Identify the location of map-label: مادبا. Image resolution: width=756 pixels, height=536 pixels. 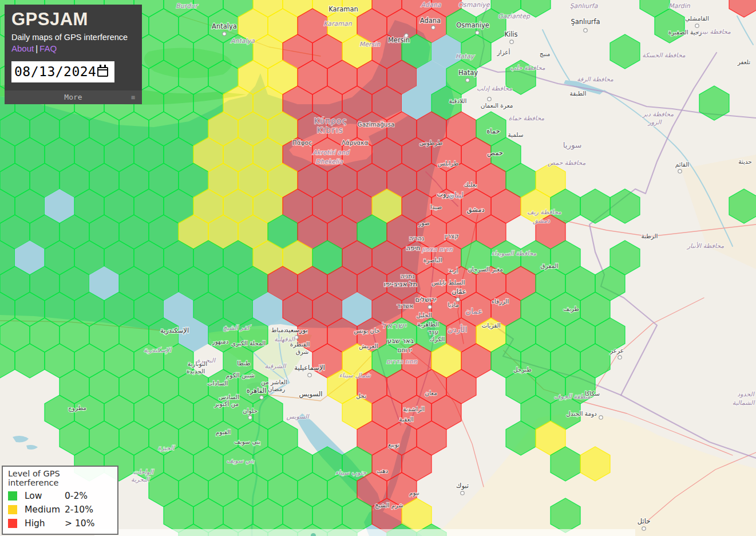
(453, 305).